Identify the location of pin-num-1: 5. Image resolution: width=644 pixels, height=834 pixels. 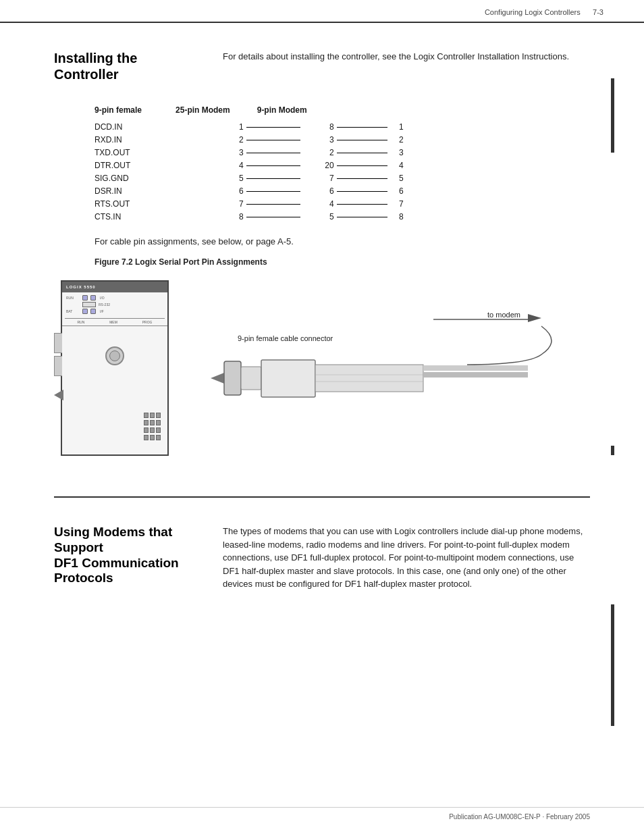
(200, 178).